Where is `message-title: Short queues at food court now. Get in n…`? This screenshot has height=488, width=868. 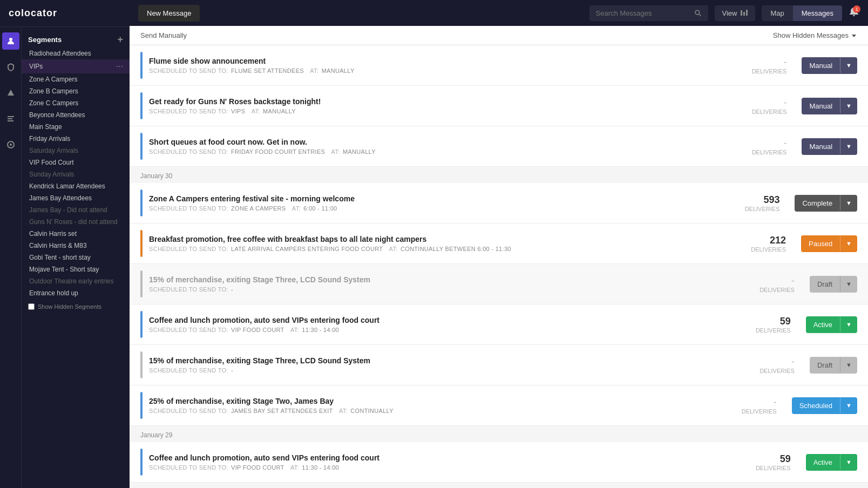 message-title: Short queues at food court now. Get in n… is located at coordinates (443, 142).